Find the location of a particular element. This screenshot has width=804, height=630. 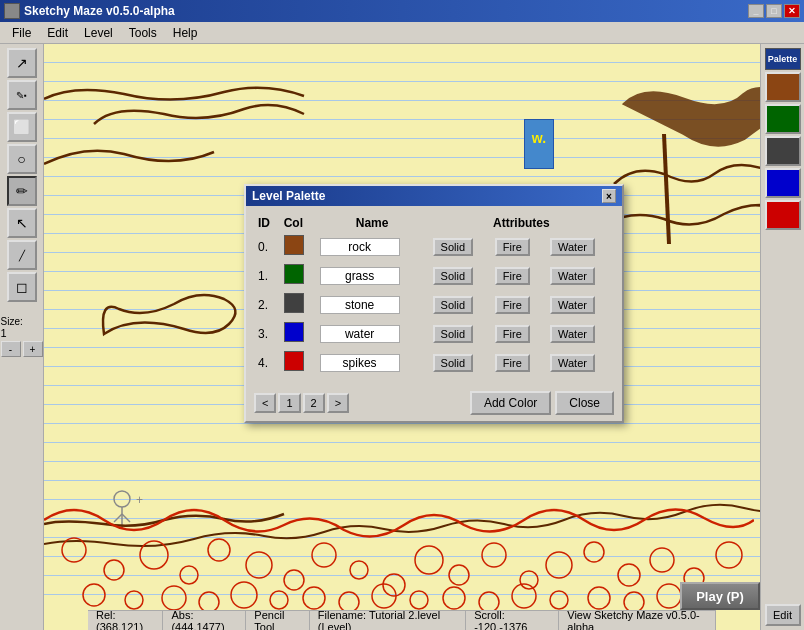

size-label: Size: is located at coordinates (22, 322).